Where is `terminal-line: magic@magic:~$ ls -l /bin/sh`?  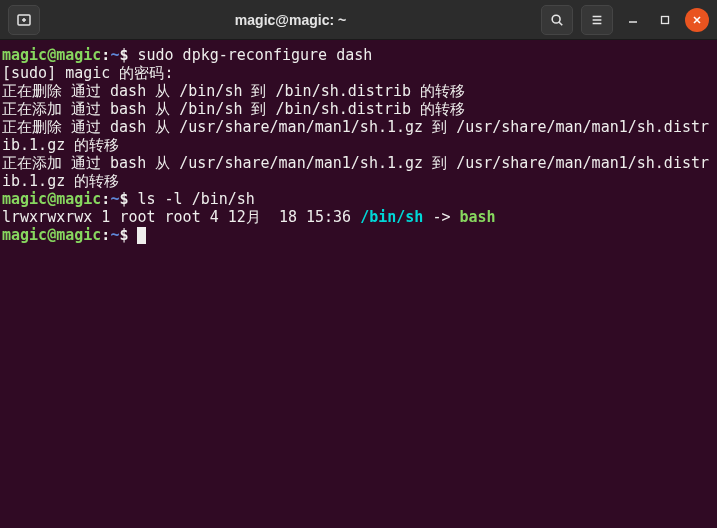 terminal-line: magic@magic:~$ ls -l /bin/sh is located at coordinates (358, 199).